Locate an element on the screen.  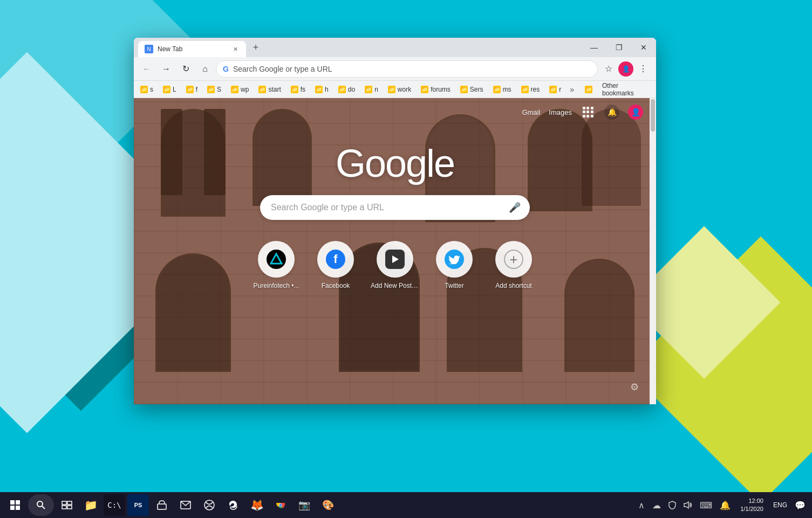
logo-o1: o is located at coordinates (375, 163).